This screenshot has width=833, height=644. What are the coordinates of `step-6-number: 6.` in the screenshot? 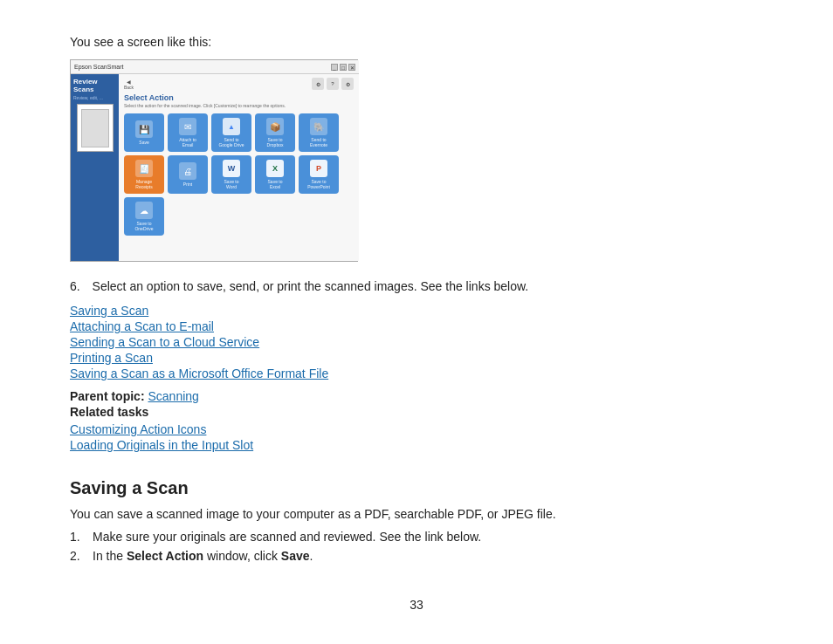 It's located at (75, 286).